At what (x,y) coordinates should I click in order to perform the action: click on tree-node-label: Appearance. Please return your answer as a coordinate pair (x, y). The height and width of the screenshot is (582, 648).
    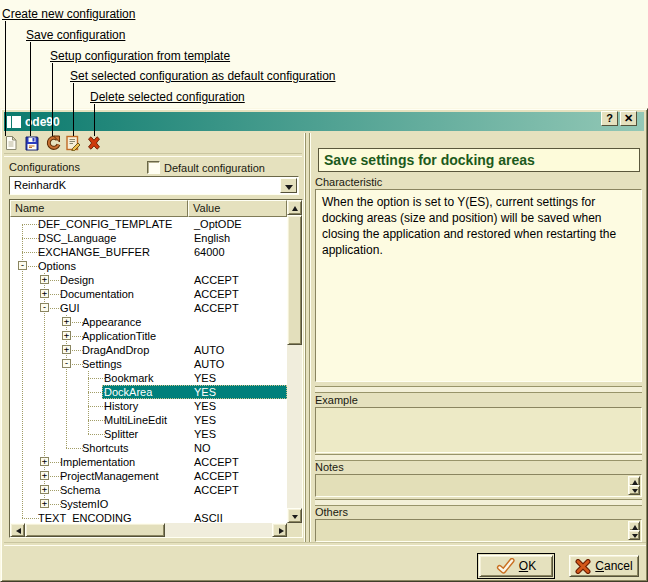
    Looking at the image, I should click on (112, 322).